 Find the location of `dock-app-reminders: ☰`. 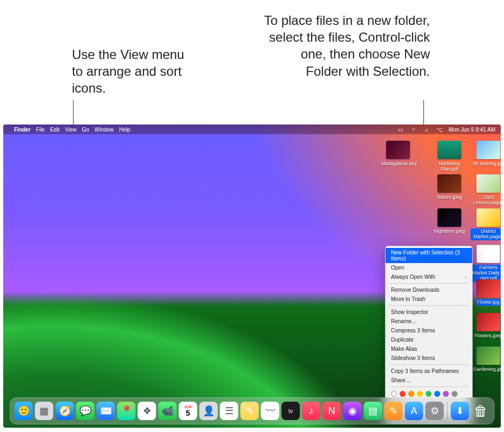

dock-app-reminders: ☰ is located at coordinates (229, 411).